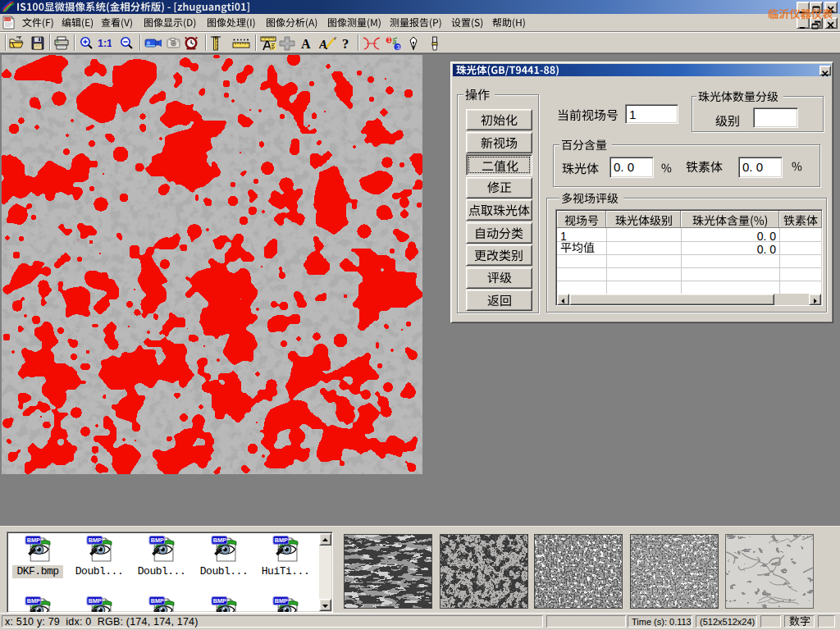 Image resolution: width=840 pixels, height=630 pixels. What do you see at coordinates (306, 43) in the screenshot?
I see `svg-text: A` at bounding box center [306, 43].